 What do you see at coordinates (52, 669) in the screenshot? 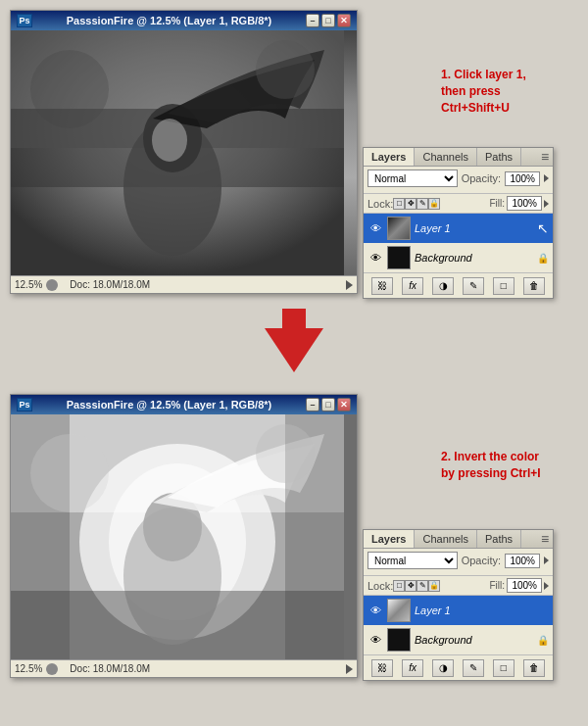
I see `bottom-statusbar-icon` at bounding box center [52, 669].